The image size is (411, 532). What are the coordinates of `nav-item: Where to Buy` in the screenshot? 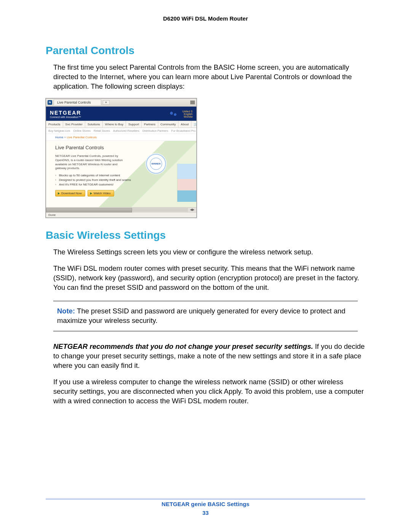 It's located at (114, 124).